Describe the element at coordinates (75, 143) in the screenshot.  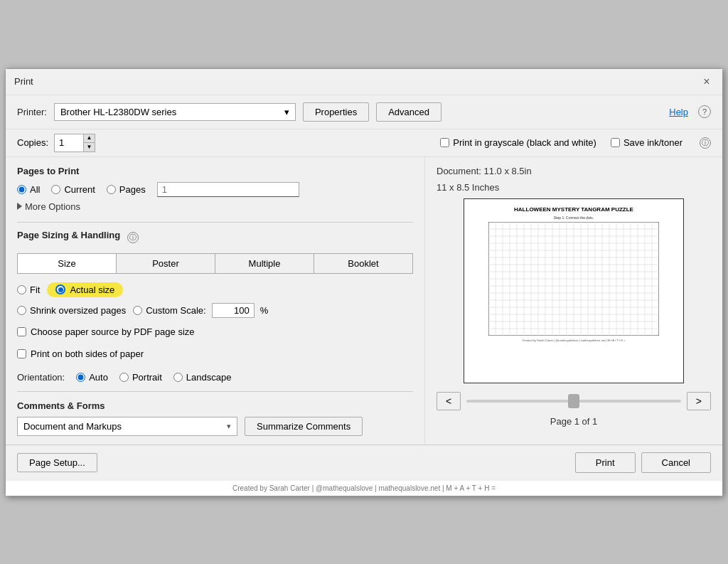
I see `copies-input-wrap: ▲ ▼` at that location.